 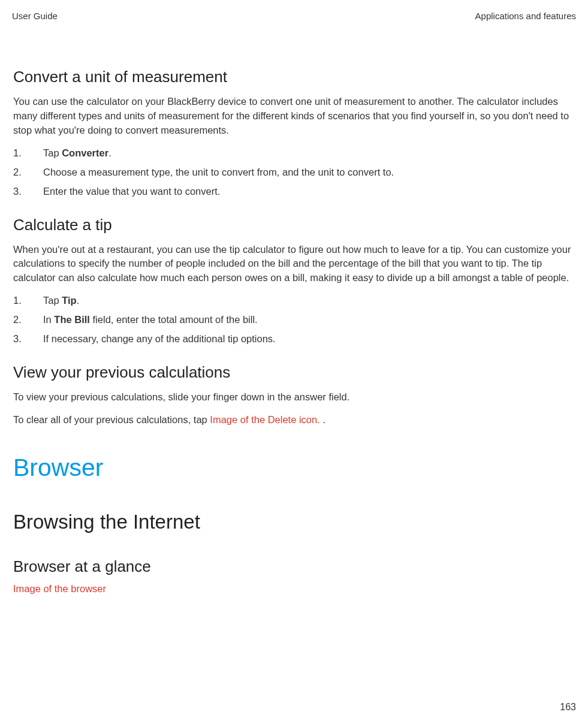 What do you see at coordinates (294, 173) in the screenshot?
I see `steps-convert: Tap Converter. Choose a measurement type…` at bounding box center [294, 173].